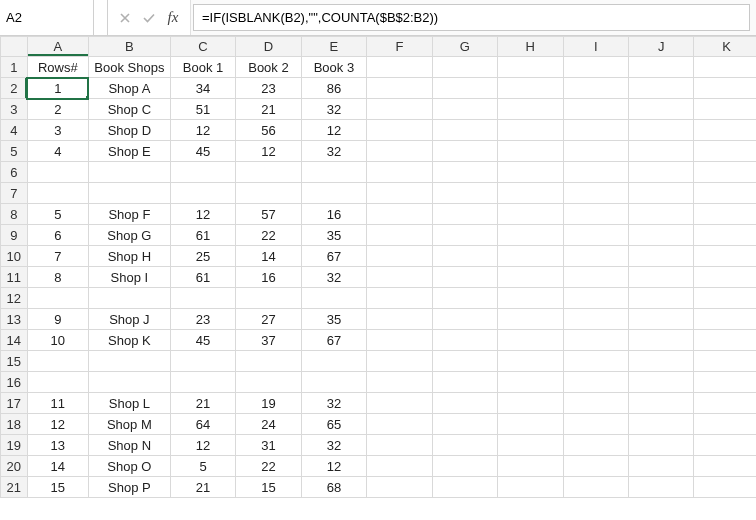 This screenshot has width=756, height=520. Describe the element at coordinates (268, 340) in the screenshot. I see `cell: 37` at that location.